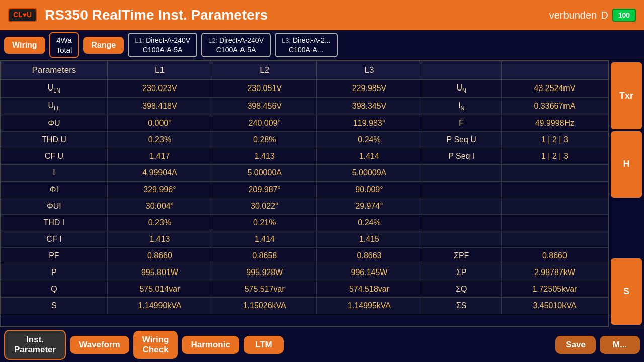 This screenshot has width=644, height=362. Describe the element at coordinates (163, 45) in the screenshot. I see `l1-channel-box: L1: Direct-A-240V C100A-A-5A` at that location.